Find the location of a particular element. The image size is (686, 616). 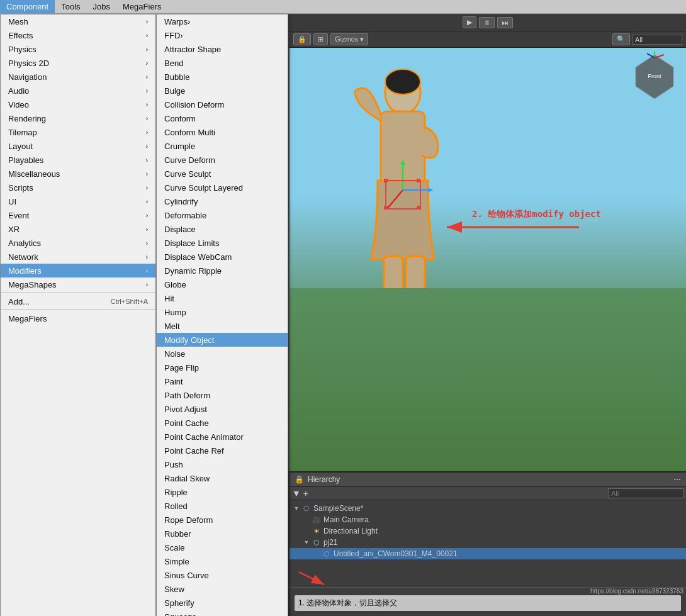

menu-ui: UI› is located at coordinates (78, 201).